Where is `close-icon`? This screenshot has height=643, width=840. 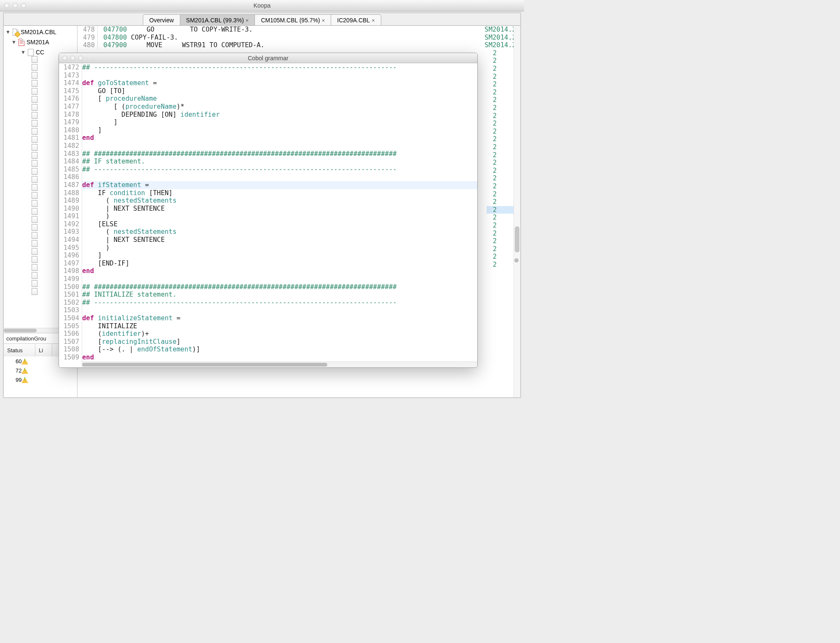
close-icon is located at coordinates (7, 5).